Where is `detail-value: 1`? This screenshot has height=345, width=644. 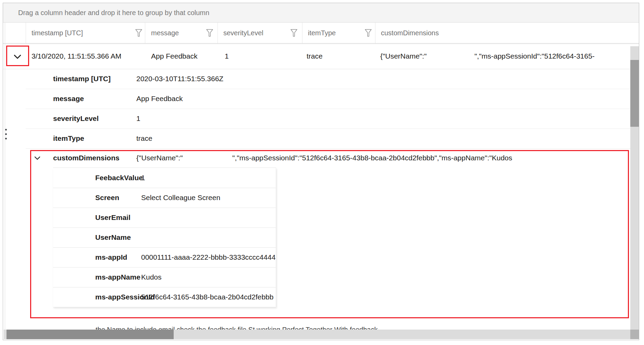
detail-value: 1 is located at coordinates (138, 119).